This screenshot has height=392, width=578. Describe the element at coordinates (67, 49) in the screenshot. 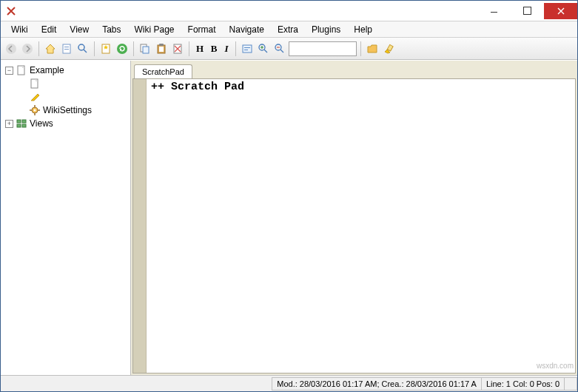

I see `page-icon-button` at that location.